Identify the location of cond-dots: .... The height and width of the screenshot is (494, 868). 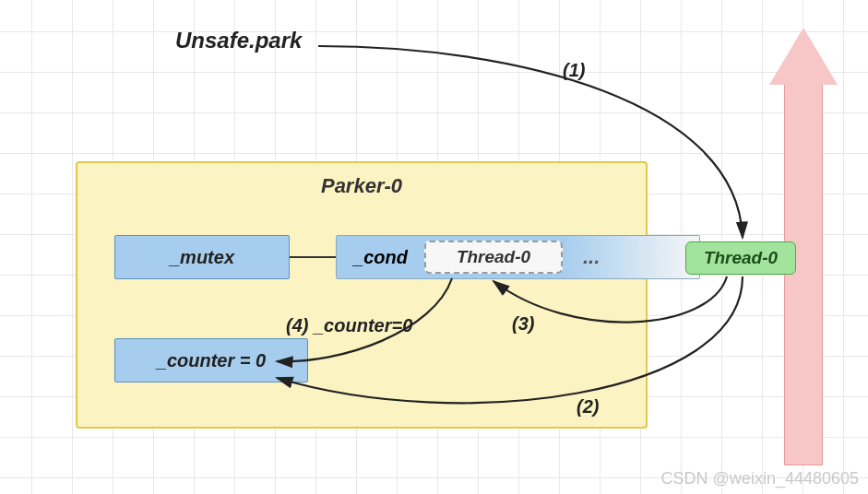
(591, 257).